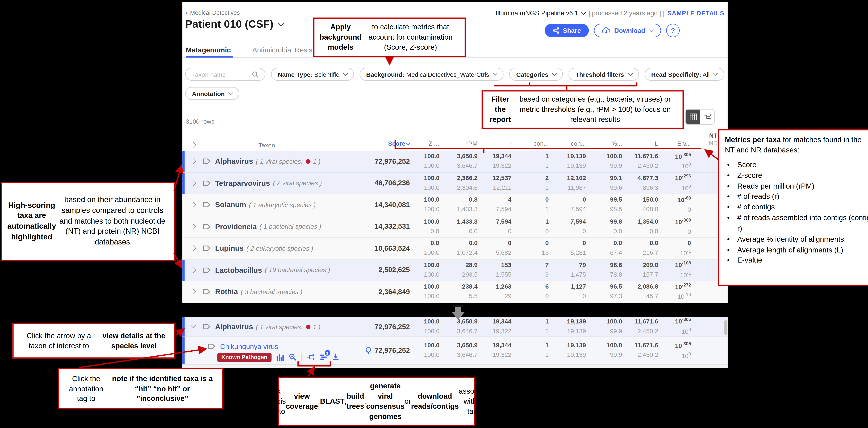  Describe the element at coordinates (538, 183) in the screenshot. I see `metric-cell: 21` at that location.